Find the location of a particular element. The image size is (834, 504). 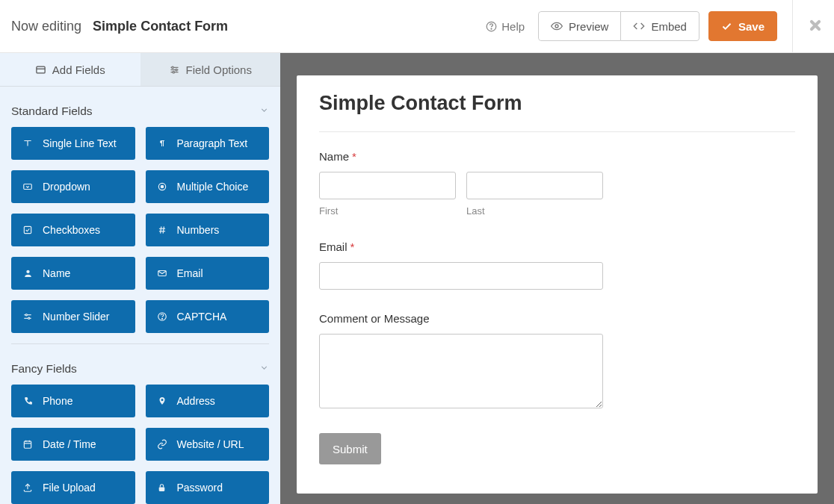

link-icon is located at coordinates (162, 444).